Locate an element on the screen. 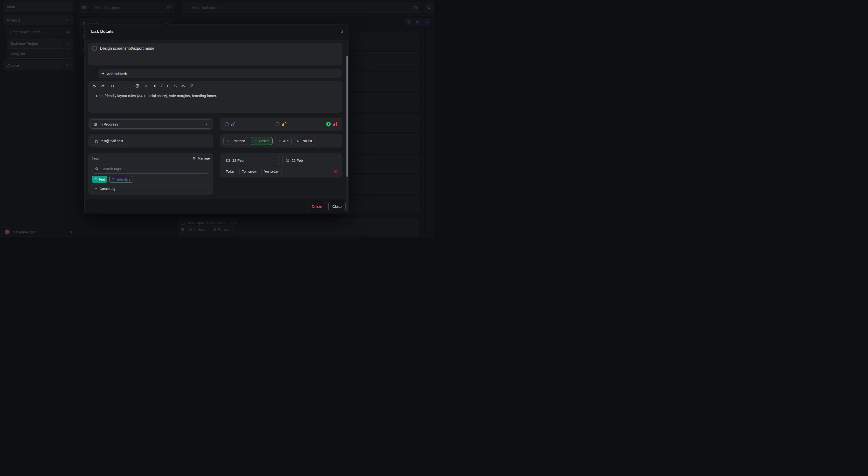 The image size is (868, 476). inbox-icon is located at coordinates (299, 141).